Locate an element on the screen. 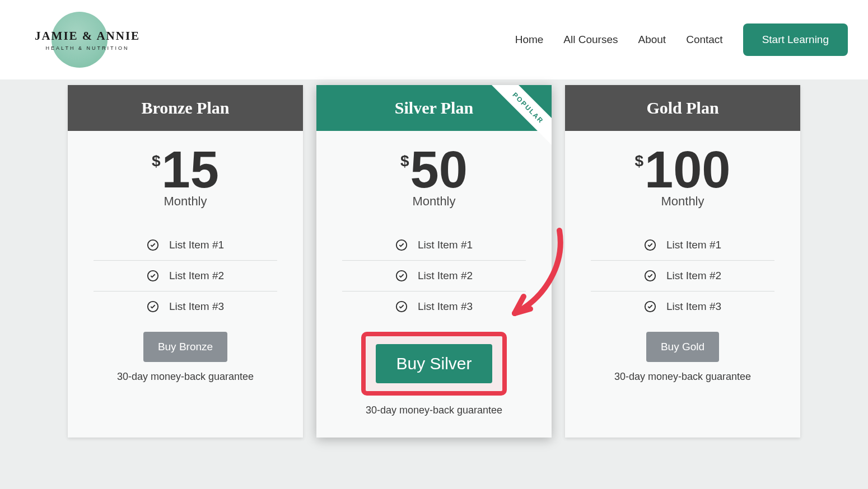 This screenshot has height=489, width=868. price-block-gold: $ 100 Monthly is located at coordinates (682, 173).